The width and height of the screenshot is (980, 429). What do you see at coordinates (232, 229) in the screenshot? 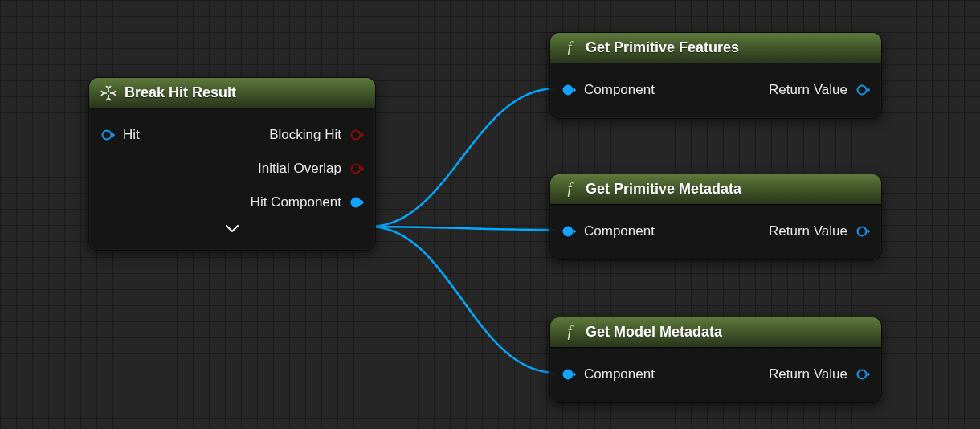
I see `expand-pins-button` at bounding box center [232, 229].